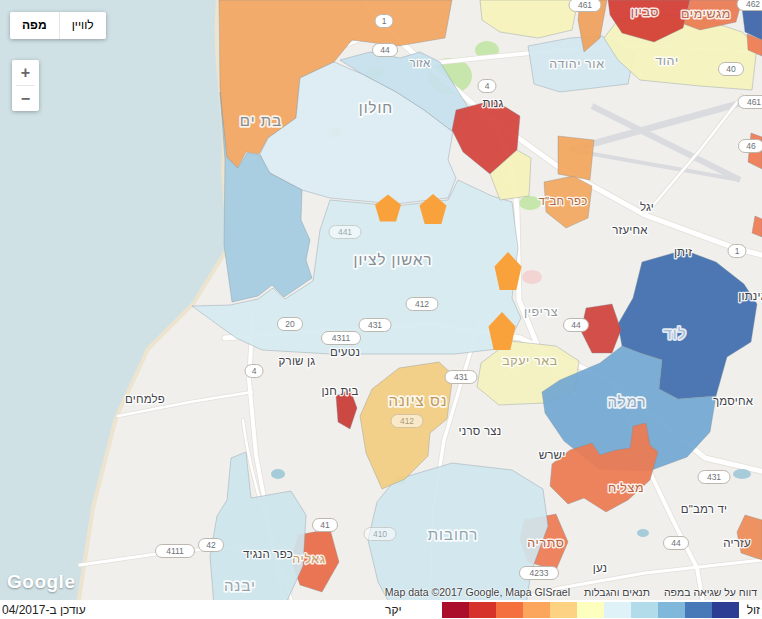 This screenshot has width=762, height=619. I want to click on place-label-savyon: סביון, so click(645, 12).